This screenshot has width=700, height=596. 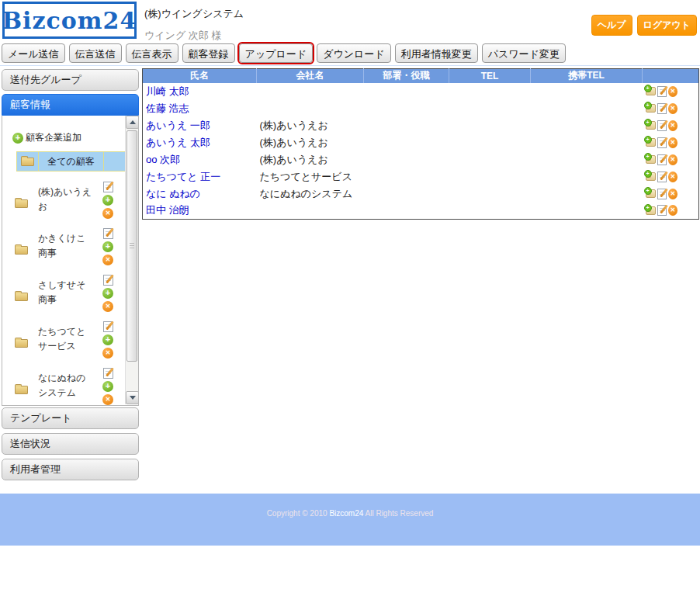 What do you see at coordinates (66, 339) in the screenshot?
I see `tree-item-label: たちつてとサービス` at bounding box center [66, 339].